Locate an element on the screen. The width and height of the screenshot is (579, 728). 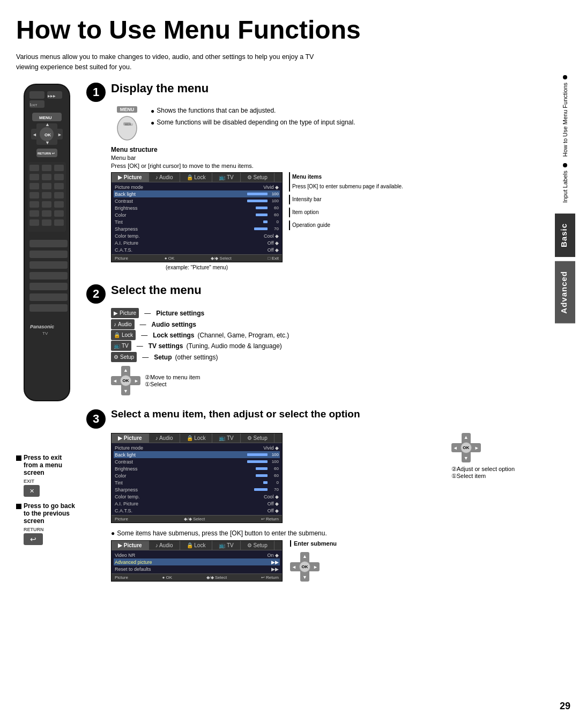
dpad-labeled: OK ▲ ▼ ◄ ► ②Move to menu item ①Select is located at coordinates (313, 381).